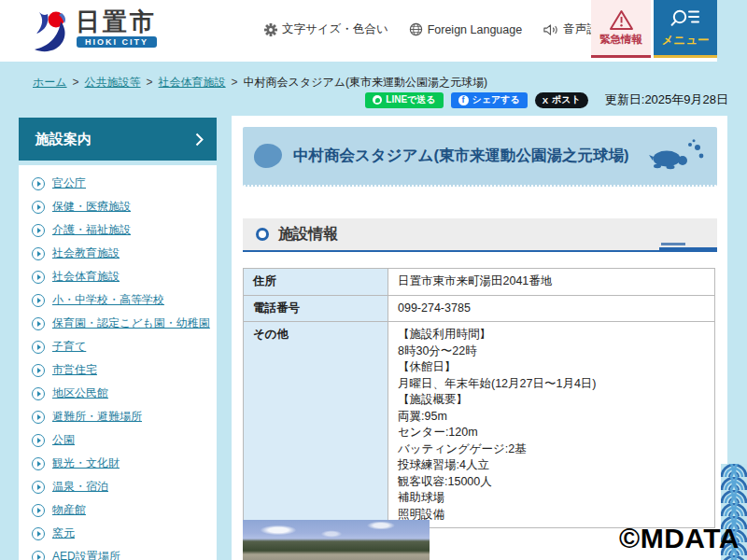 This screenshot has width=747, height=560. What do you see at coordinates (92, 230) in the screenshot?
I see `sidebar-item-link: 介護・福祉施設` at bounding box center [92, 230].